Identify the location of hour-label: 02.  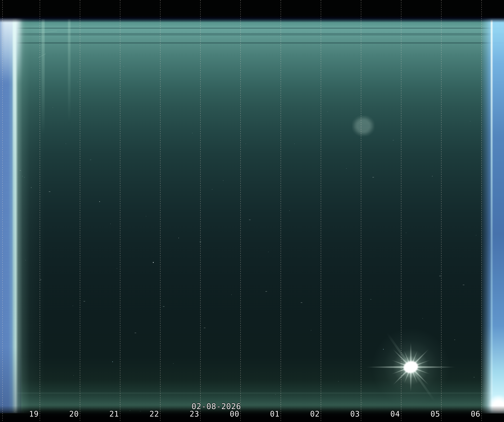
(308, 414).